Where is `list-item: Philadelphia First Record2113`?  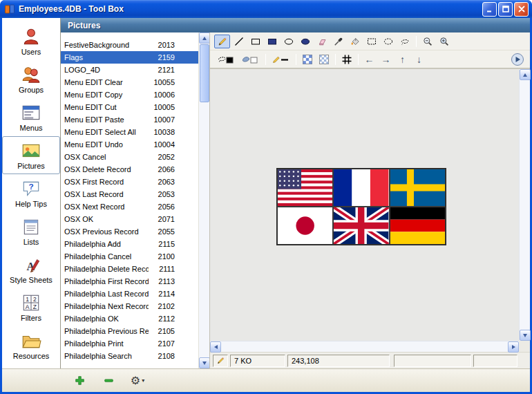 list-item: Philadelphia First Record2113 is located at coordinates (130, 281).